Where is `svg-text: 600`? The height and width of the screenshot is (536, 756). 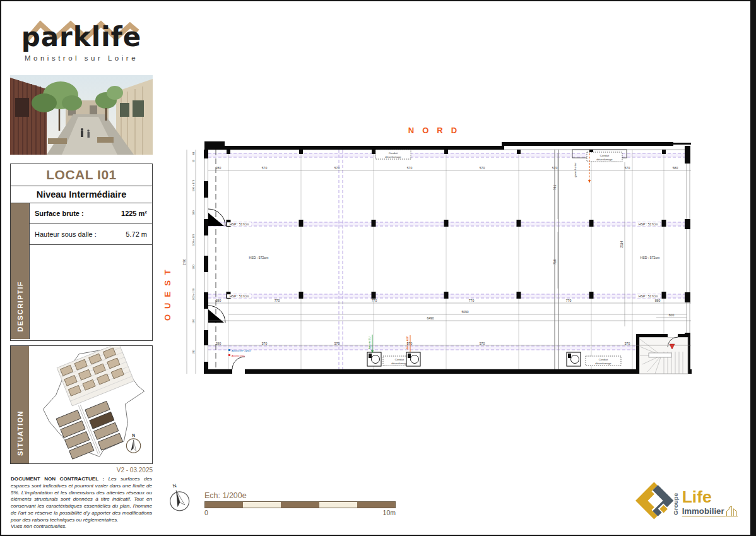
svg-text: 600 is located at coordinates (671, 315).